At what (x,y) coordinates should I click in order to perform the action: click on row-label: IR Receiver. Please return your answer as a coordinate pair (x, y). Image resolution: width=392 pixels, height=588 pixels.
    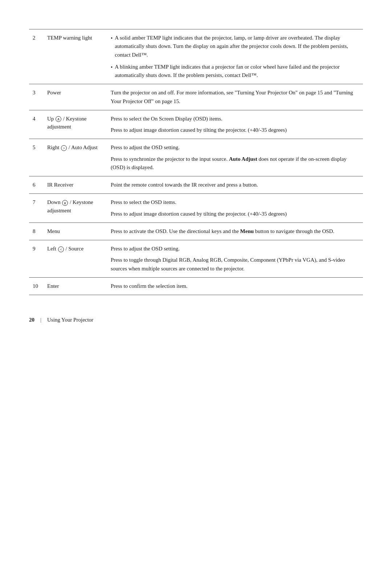
    Looking at the image, I should click on (75, 185).